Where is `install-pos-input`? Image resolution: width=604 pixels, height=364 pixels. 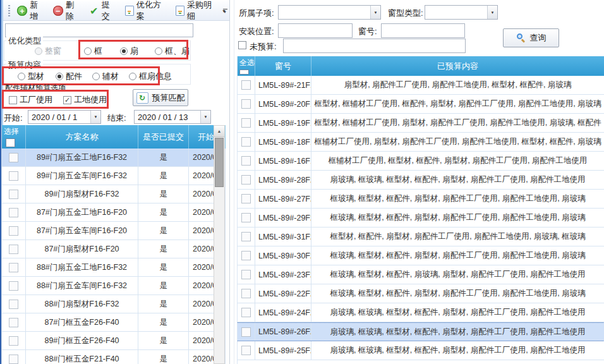
install-pos-input is located at coordinates (315, 30).